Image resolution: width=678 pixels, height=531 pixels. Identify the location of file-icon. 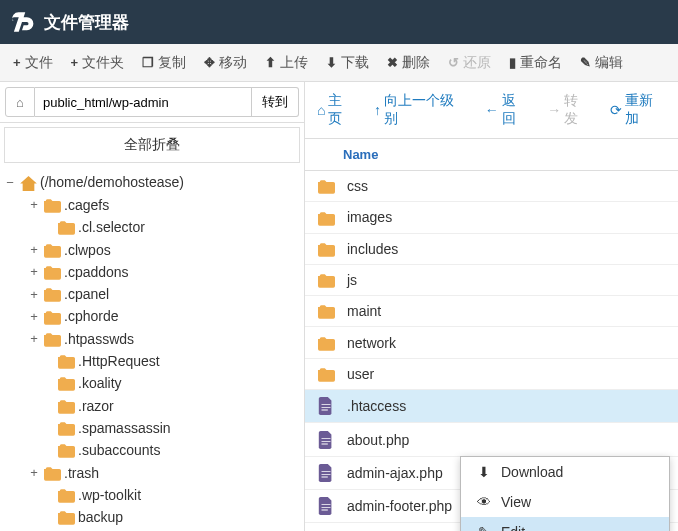
(326, 406).